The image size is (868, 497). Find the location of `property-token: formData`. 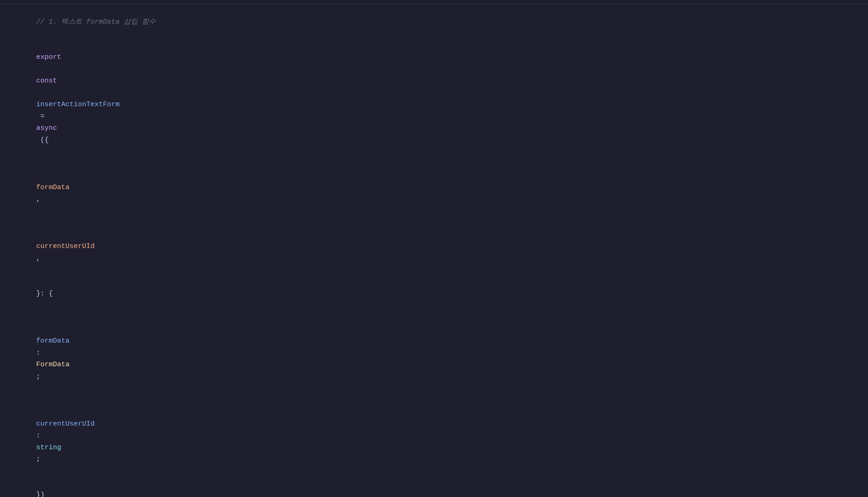

property-token: formData is located at coordinates (53, 341).